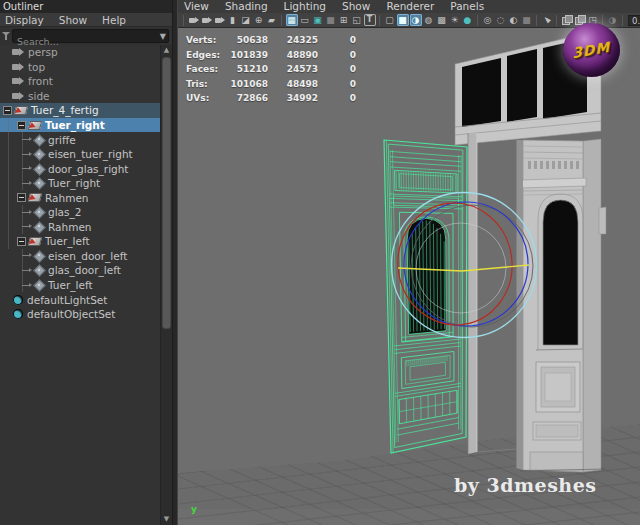 This screenshot has width=640, height=525. What do you see at coordinates (163, 36) in the screenshot?
I see `chevron-down-icon: ▼` at bounding box center [163, 36].